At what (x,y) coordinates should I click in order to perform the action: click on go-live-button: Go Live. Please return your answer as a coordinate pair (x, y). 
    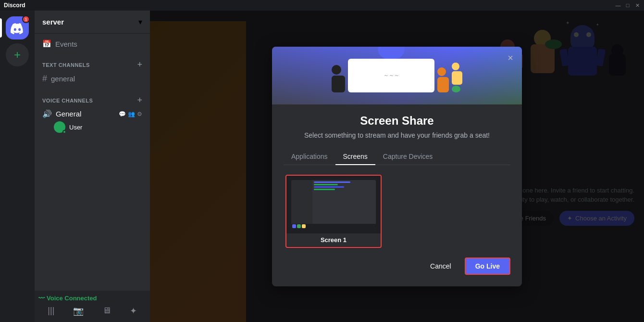
    Looking at the image, I should click on (487, 266).